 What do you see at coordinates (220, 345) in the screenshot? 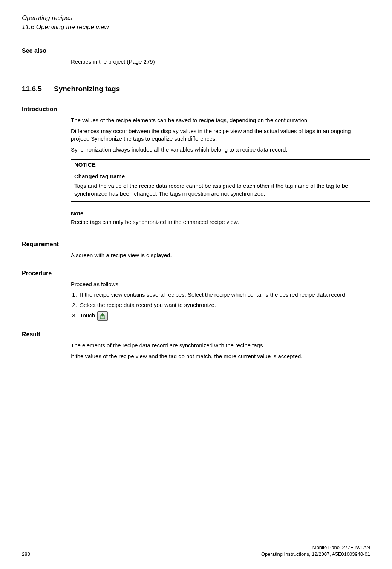
I see `result-paragraph: The elements of the recipe data record a…` at bounding box center [220, 345].